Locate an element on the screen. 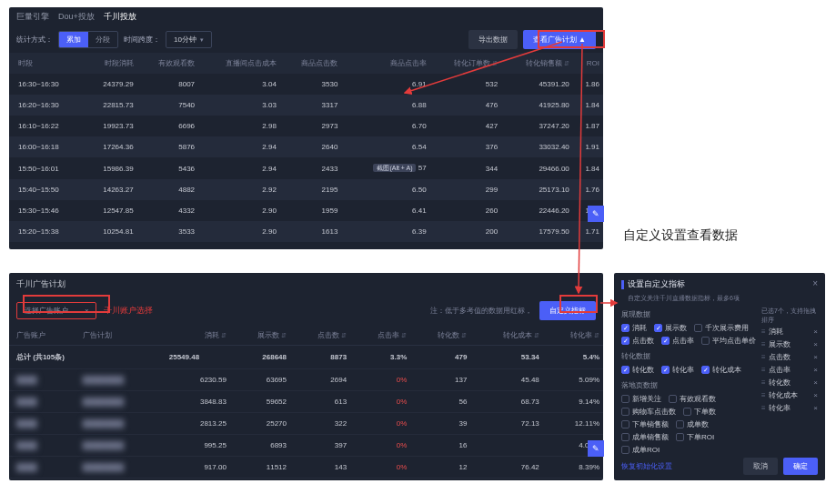 This screenshot has width=836, height=504. tab-juliang: 巨量引擎 is located at coordinates (33, 16).